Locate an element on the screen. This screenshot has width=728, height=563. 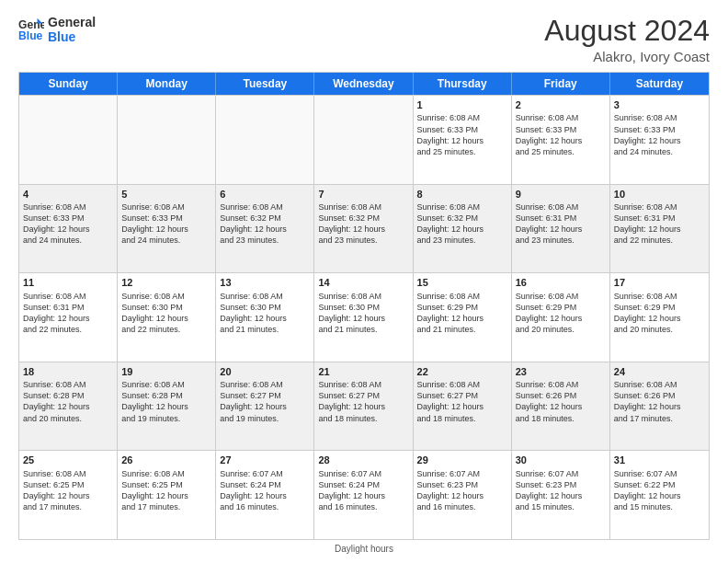
cal-cell: 18Sunrise: 6:08 AMSunset: 6:28 PMDayligh… is located at coordinates (68, 407).